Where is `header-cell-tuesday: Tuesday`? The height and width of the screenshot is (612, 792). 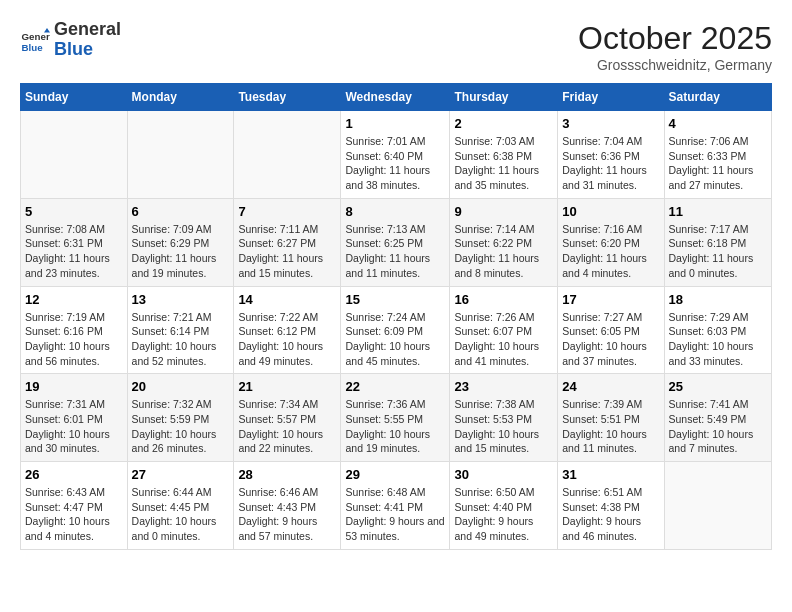 header-cell-tuesday: Tuesday is located at coordinates (288, 98).